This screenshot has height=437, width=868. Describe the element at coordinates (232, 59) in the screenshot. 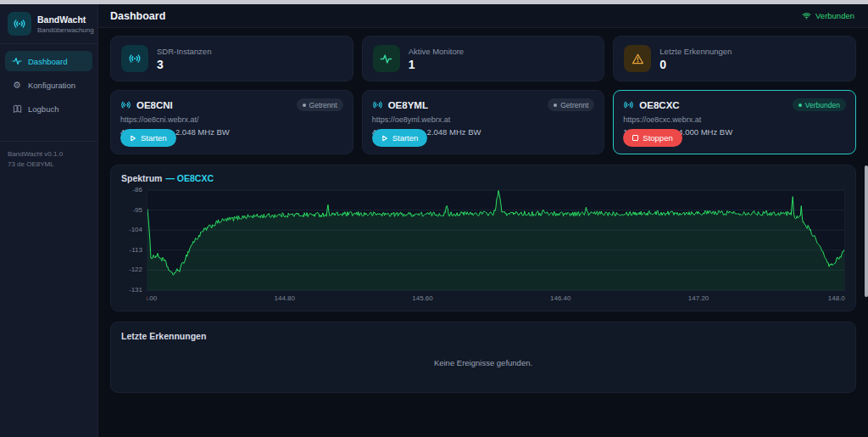

I see `stat-card-sdr-instances: SDR-Instanzen 3` at that location.